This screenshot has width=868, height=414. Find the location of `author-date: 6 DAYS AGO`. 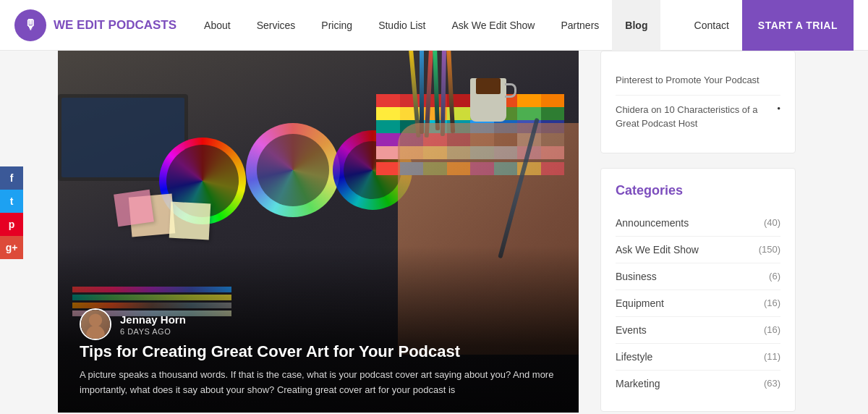

author-date: 6 DAYS AGO is located at coordinates (153, 331).